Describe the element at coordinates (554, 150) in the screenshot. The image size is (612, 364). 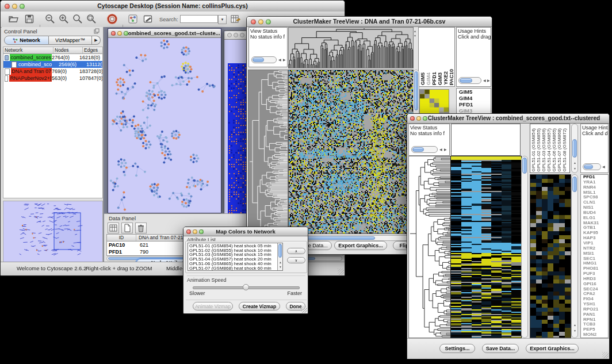
I see `column-label: GPL51-06 (GSM865)` at that location.